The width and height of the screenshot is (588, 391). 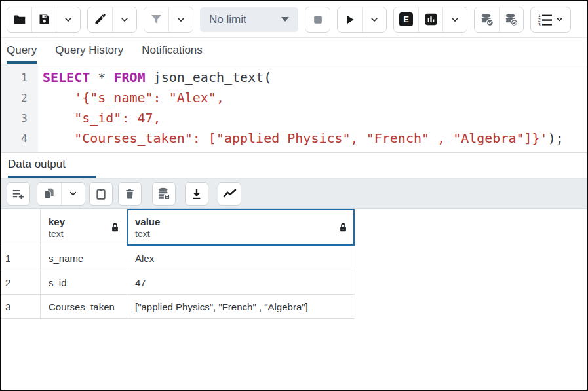 I want to click on caret-down-icon, so click(x=285, y=20).